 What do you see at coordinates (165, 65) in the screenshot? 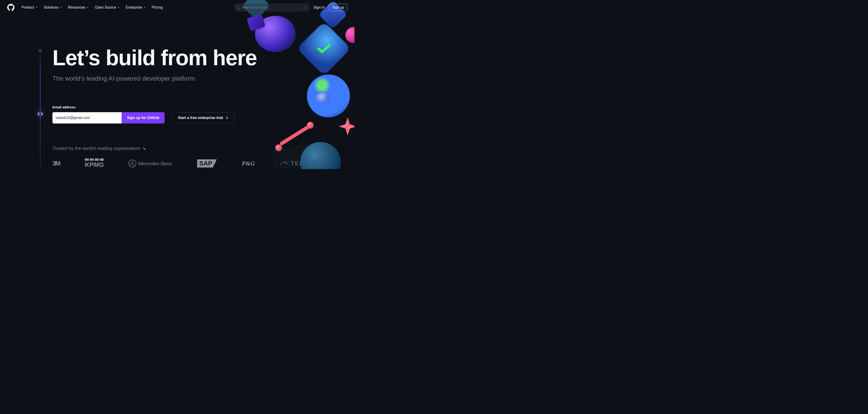
I see `hero: Let’s build from here The world’s leadin…` at bounding box center [165, 65].